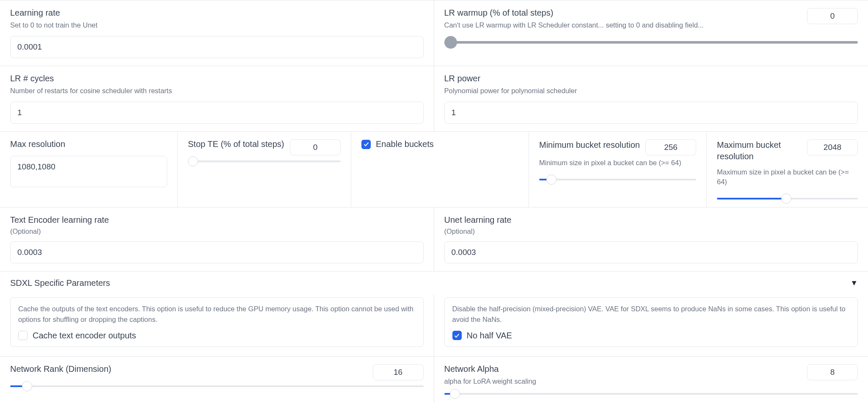 The width and height of the screenshot is (868, 418). I want to click on net-rank-slider, so click(217, 386).